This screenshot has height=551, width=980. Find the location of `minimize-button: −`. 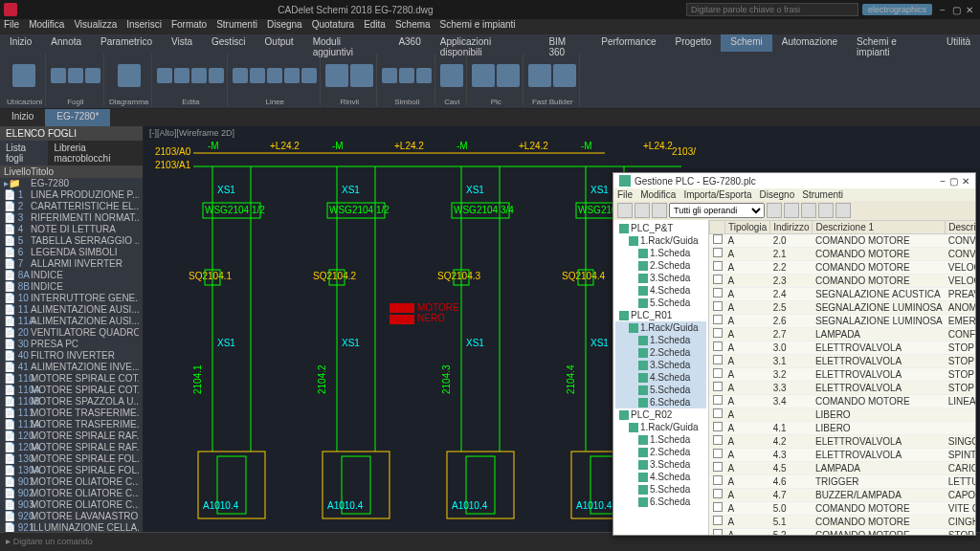

minimize-button: − is located at coordinates (943, 10).